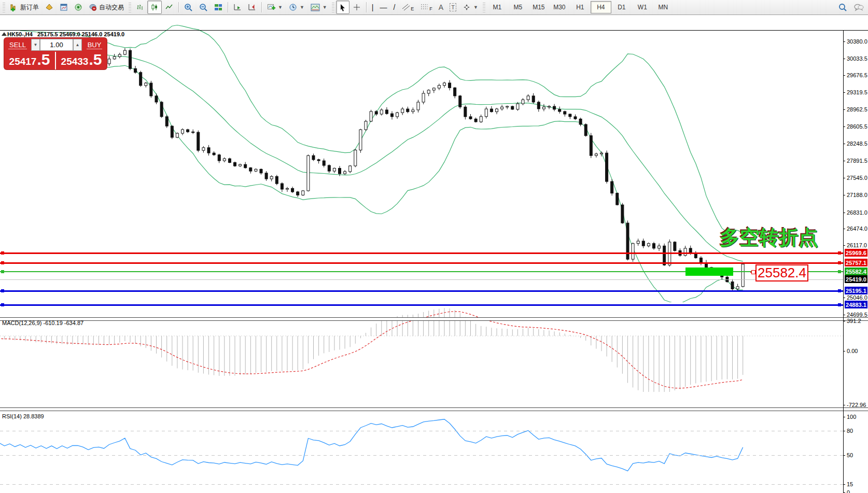 This screenshot has width=868, height=493. Describe the element at coordinates (383, 7) in the screenshot. I see `horizontal-line-tool: —` at that location.